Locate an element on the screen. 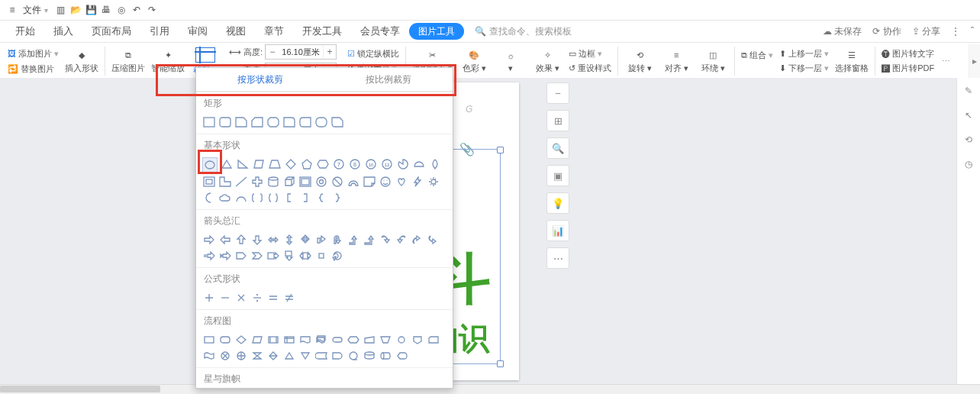 The image size is (980, 394). arrow-circular is located at coordinates (337, 256).